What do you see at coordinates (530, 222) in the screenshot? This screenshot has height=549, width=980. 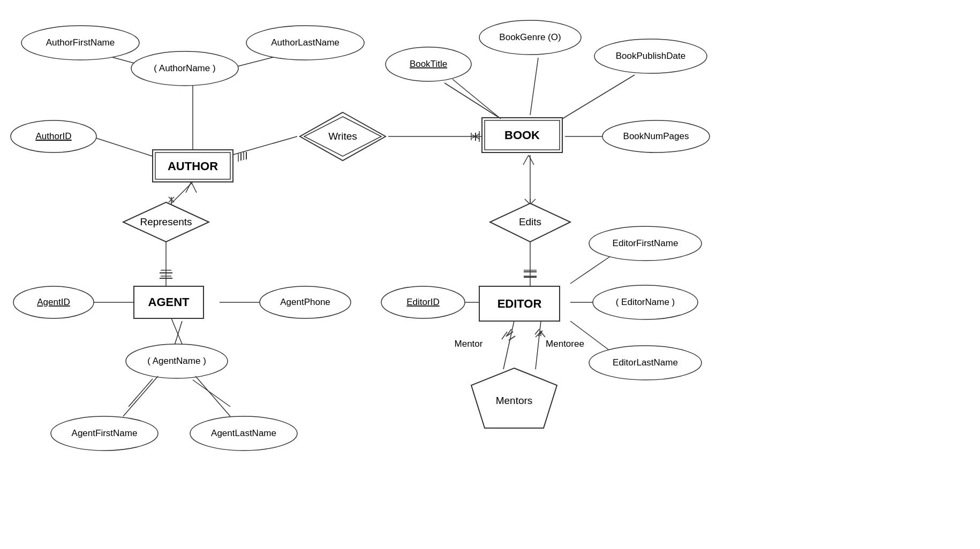 I see `edits-relationship-label: Edits` at bounding box center [530, 222].